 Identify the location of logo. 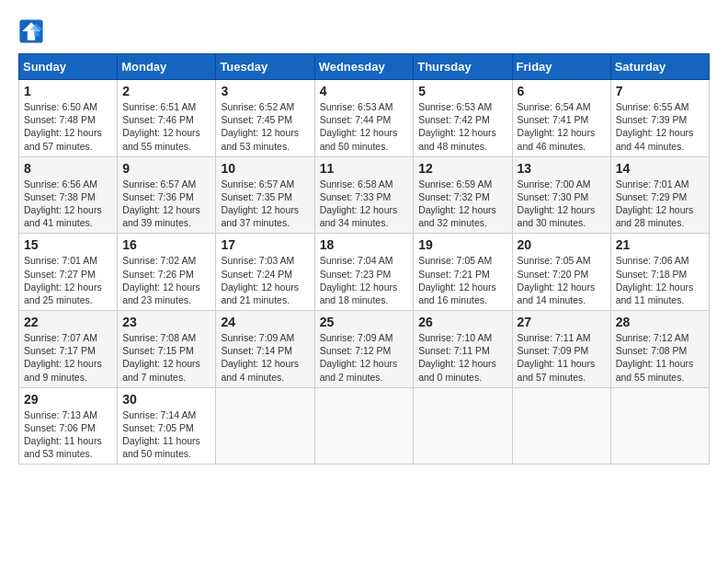
(32, 31).